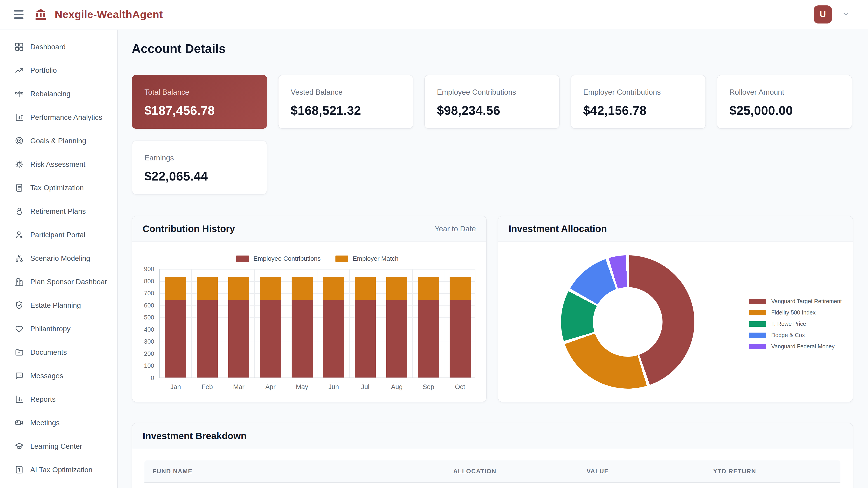  What do you see at coordinates (189, 229) in the screenshot?
I see `contribution-history-title: Contribution History` at bounding box center [189, 229].